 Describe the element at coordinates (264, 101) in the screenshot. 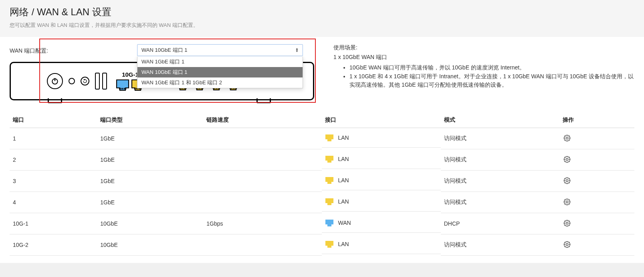

I see `device-foot-right` at that location.